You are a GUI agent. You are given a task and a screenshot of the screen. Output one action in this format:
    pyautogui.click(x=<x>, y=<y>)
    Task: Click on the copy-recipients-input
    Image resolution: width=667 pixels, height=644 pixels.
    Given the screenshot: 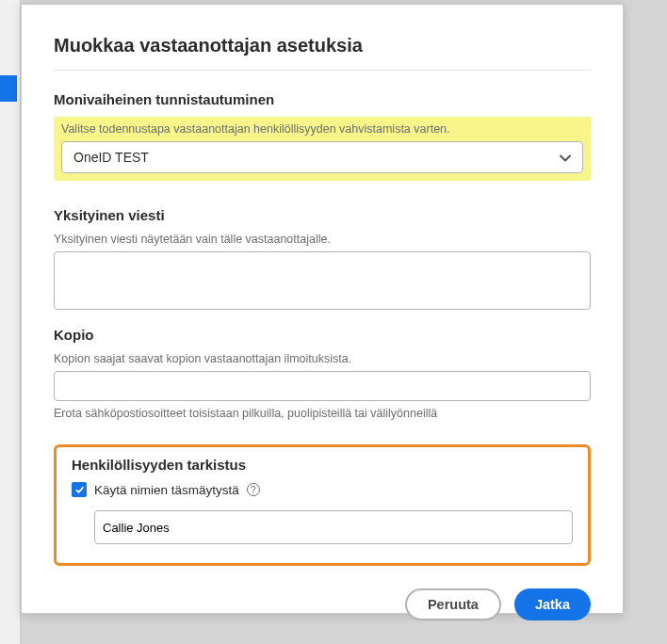 What is the action you would take?
    pyautogui.click(x=322, y=386)
    